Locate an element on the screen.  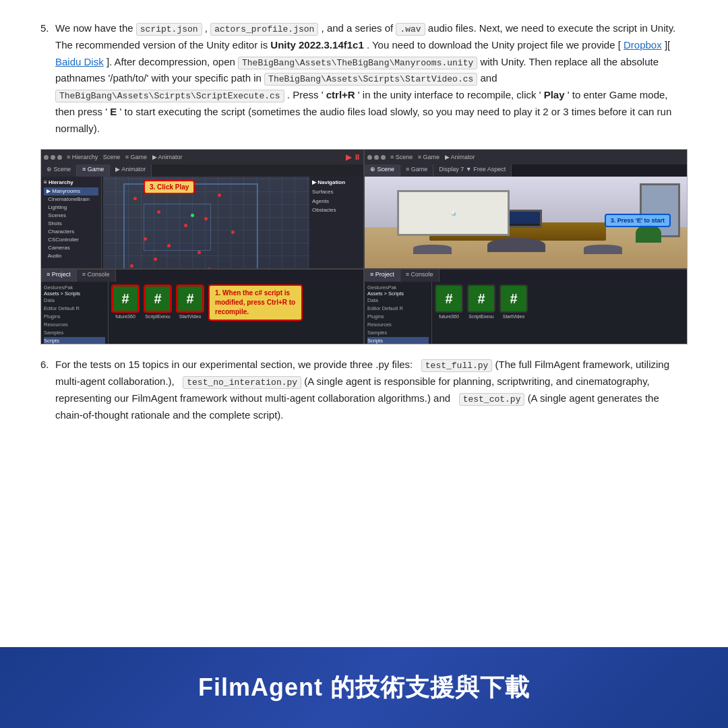
unity-toolbar-left: ≡ Hierarchy Scene ≡ Game ▶ Animator ▶ ⏸ is located at coordinates (202, 157).